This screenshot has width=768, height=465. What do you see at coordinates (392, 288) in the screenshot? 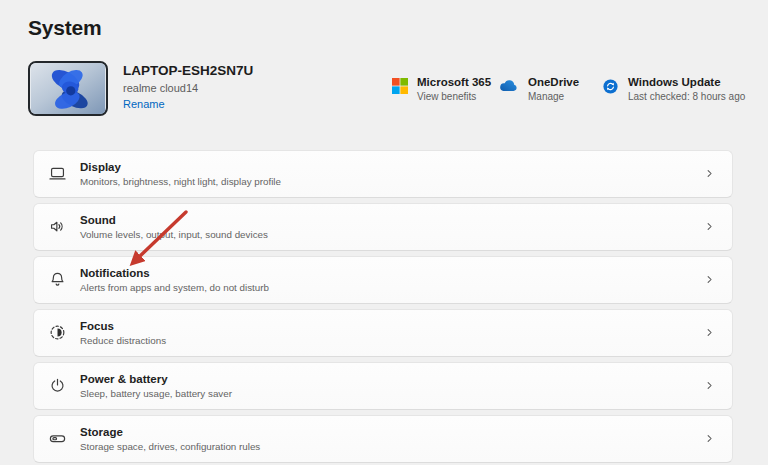
I see `row-description: Alerts from apps and system, do not dist…` at bounding box center [392, 288].